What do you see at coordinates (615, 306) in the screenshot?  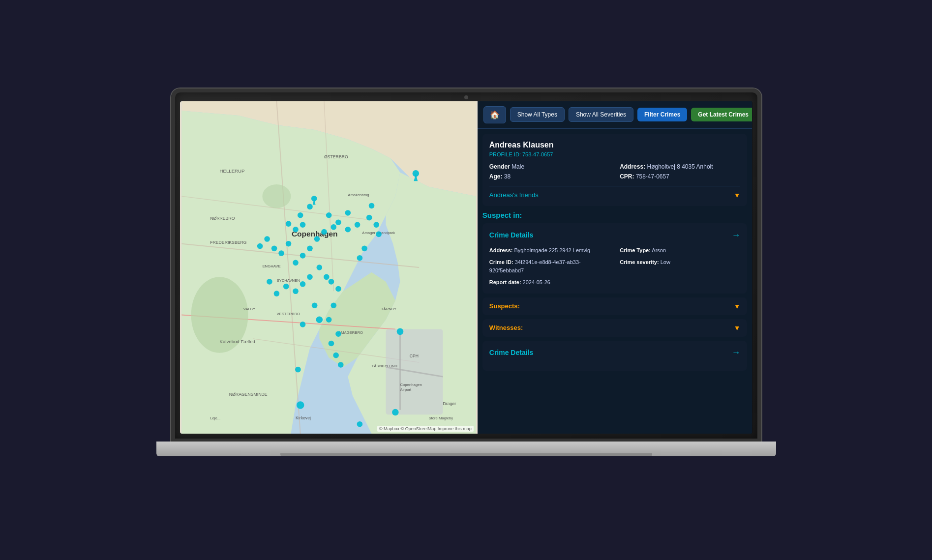 I see `suspects-row: Suspects: ▼` at bounding box center [615, 306].